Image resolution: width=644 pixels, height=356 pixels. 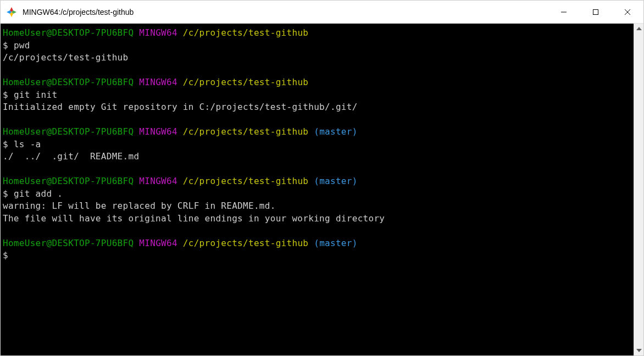 I want to click on output-line: The file will have its original line end…, so click(x=317, y=219).